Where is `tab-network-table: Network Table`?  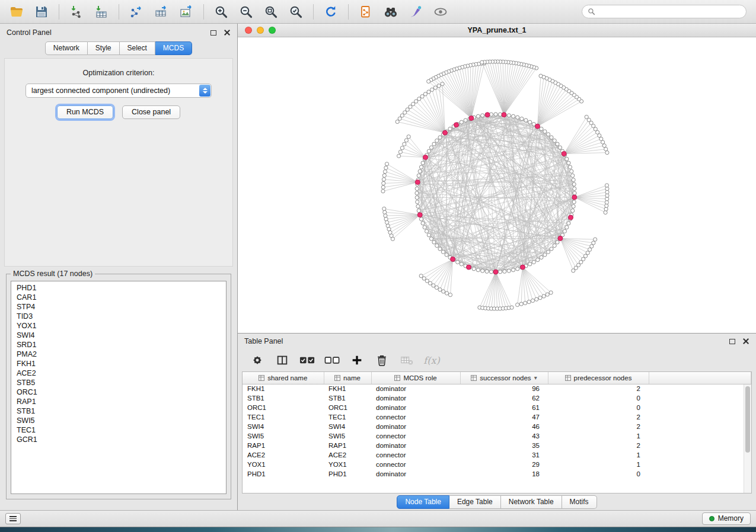
tab-network-table: Network Table is located at coordinates (531, 502).